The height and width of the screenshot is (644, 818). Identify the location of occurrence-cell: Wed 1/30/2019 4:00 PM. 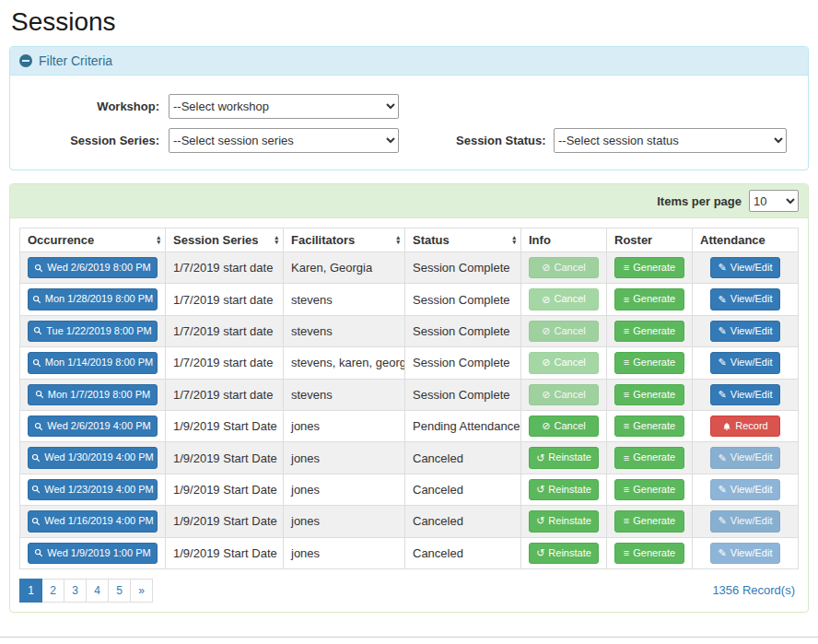
(93, 458).